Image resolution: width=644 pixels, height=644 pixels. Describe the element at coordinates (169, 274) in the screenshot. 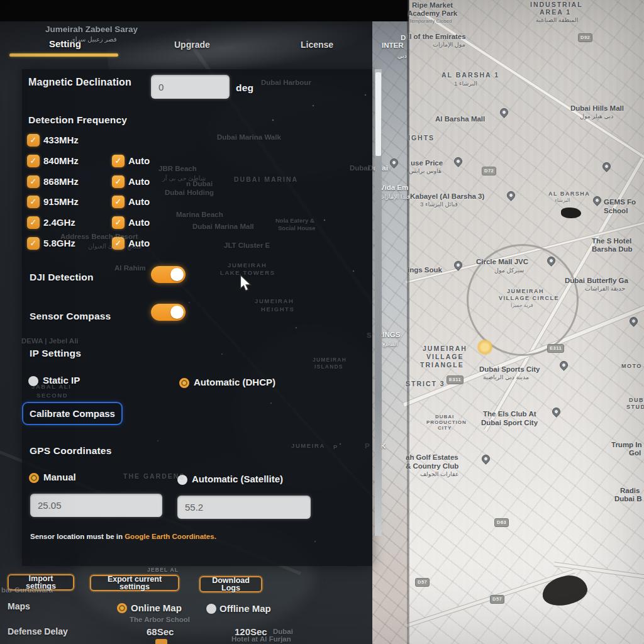

I see `dji-detection-toggle` at that location.